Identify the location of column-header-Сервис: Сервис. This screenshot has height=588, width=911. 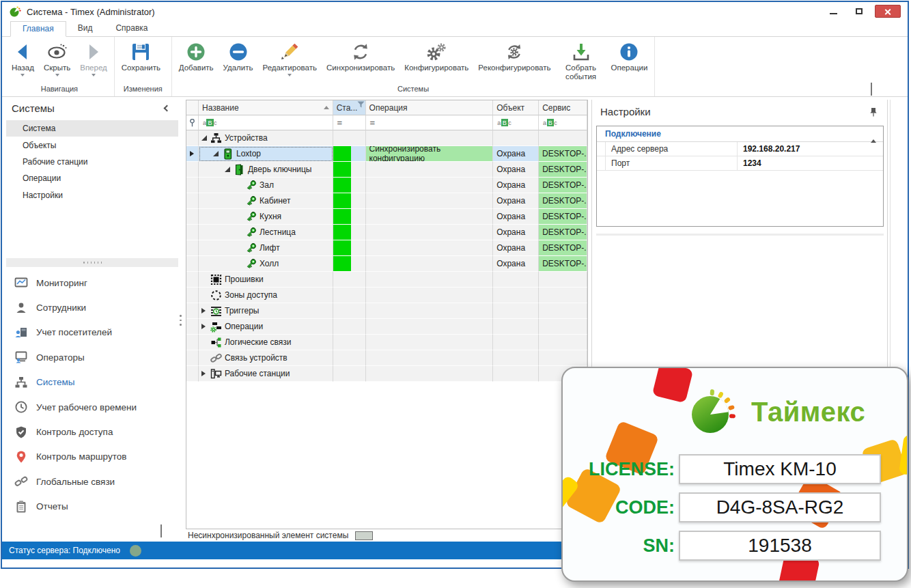
(563, 108).